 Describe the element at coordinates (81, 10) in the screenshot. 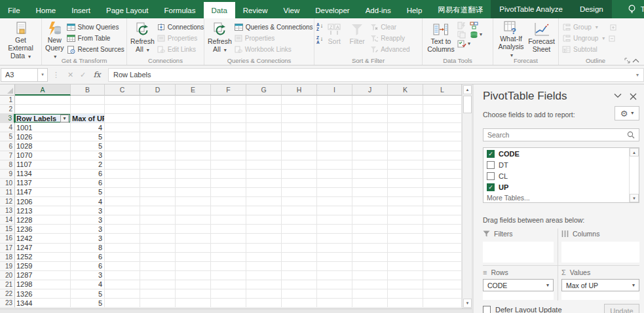

I see `tab-insert: Insert` at that location.